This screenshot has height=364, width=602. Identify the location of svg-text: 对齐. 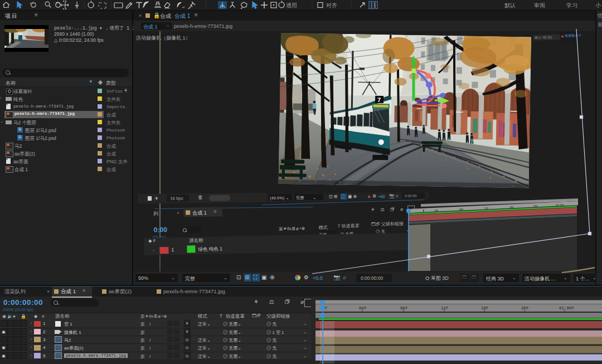
(332, 6).